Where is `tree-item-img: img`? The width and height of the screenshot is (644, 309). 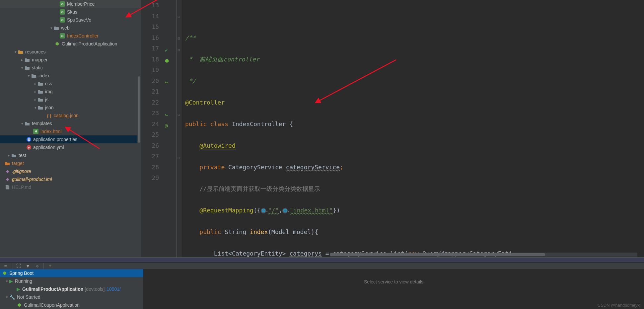 tree-item-img: img is located at coordinates (70, 92).